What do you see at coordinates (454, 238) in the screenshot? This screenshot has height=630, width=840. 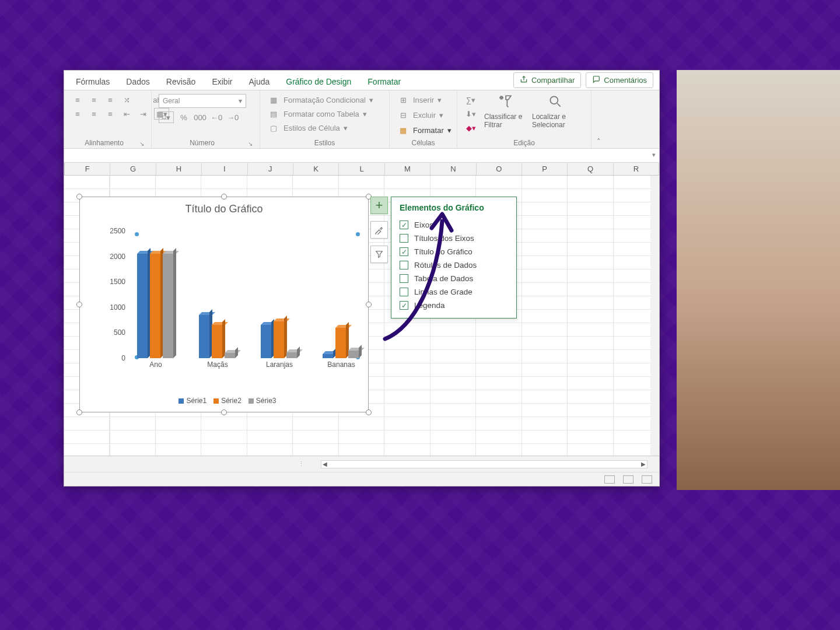 I see `chart-element-option: Títulos dos Eixos` at bounding box center [454, 238].